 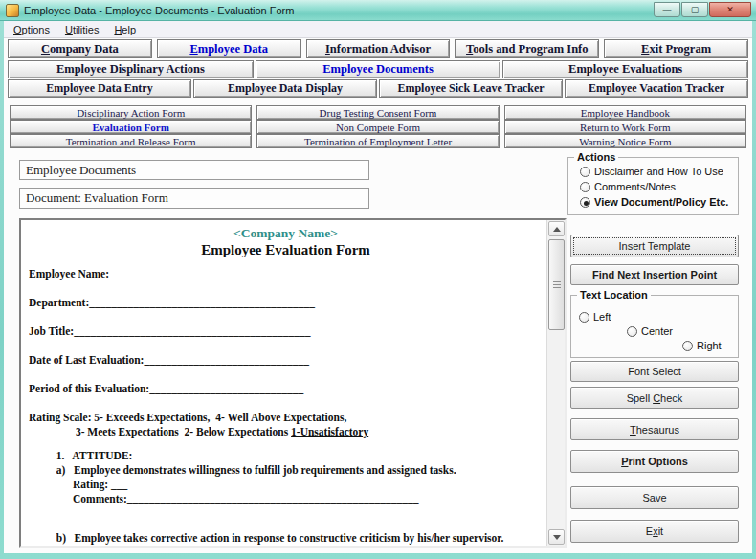 What do you see at coordinates (730, 10) in the screenshot?
I see `close-icon: ✕` at bounding box center [730, 10].